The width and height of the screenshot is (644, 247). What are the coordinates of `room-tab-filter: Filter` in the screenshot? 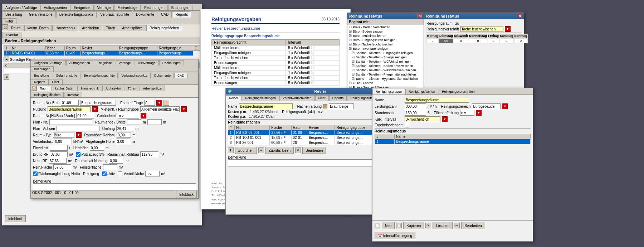 It's located at (56, 82).